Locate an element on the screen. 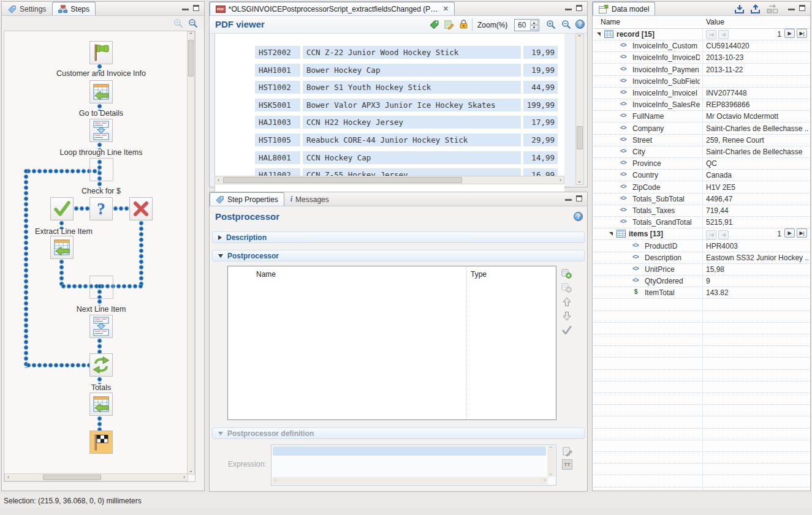  tag-button is located at coordinates (434, 26).